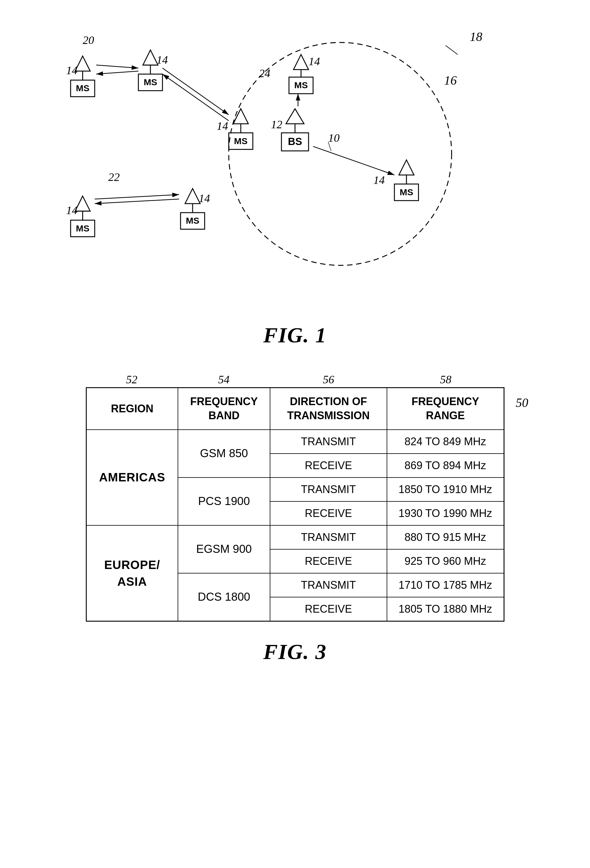 The height and width of the screenshot is (868, 590). Describe the element at coordinates (114, 177) in the screenshot. I see `svg-text: 22` at that location.